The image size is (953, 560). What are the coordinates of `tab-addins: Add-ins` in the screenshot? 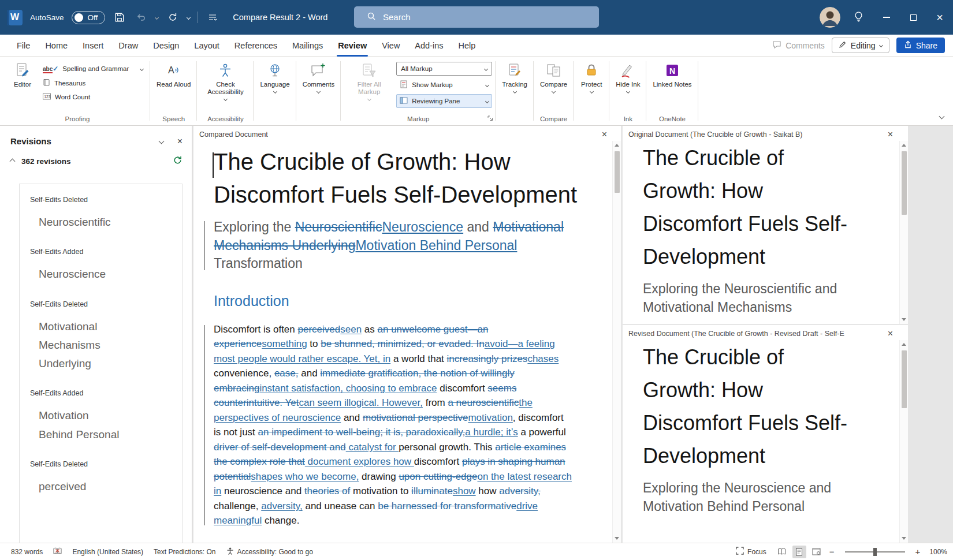 It's located at (429, 46).